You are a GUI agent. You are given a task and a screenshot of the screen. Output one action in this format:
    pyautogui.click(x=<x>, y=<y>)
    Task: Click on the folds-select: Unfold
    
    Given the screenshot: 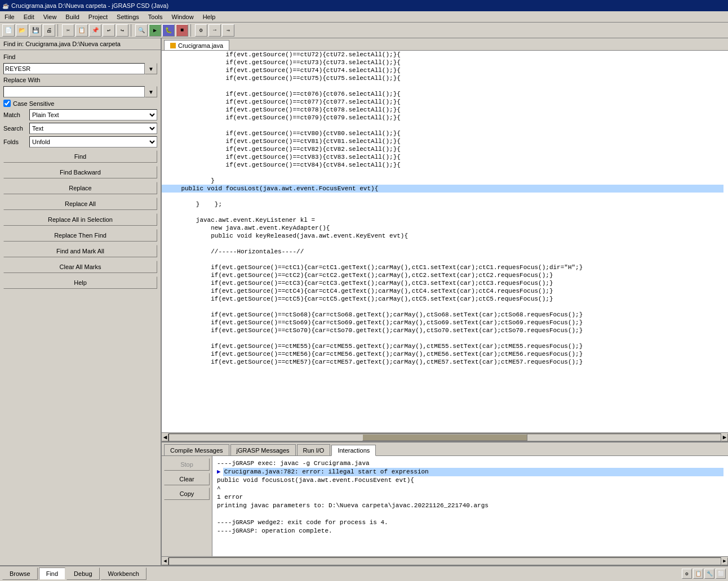 What is the action you would take?
    pyautogui.click(x=94, y=142)
    